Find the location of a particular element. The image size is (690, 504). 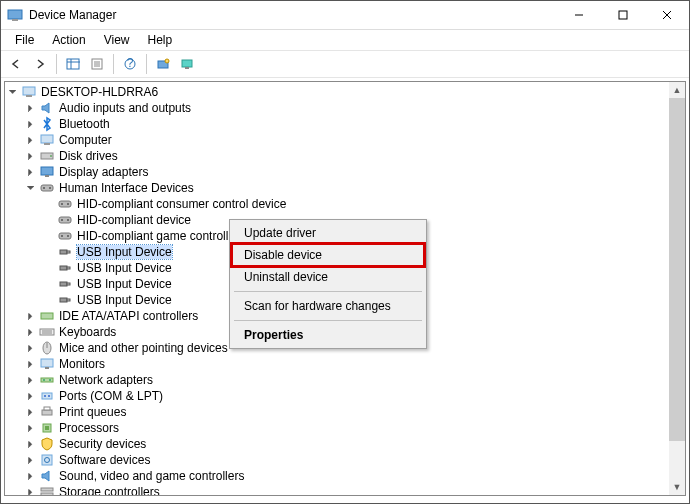

toolbar: ? is located at coordinates (345, 64).